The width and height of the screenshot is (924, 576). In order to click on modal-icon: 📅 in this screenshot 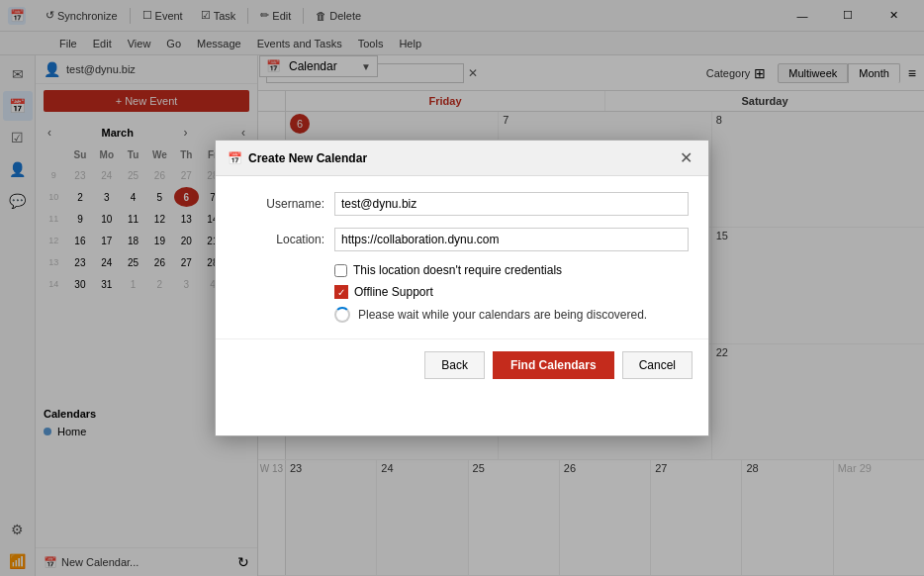, I will do `click(235, 158)`.